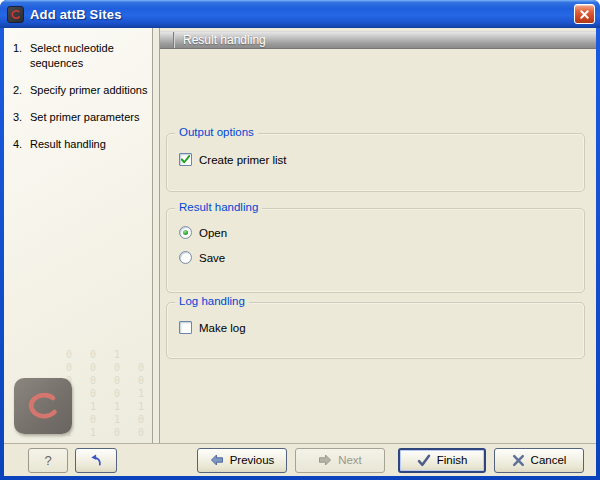  I want to click on binary-watermark: 0 0 1 0 0 0 0 0 0 0 0 1 0 0 1 1 1 1 1 1 …, so click(108, 394).